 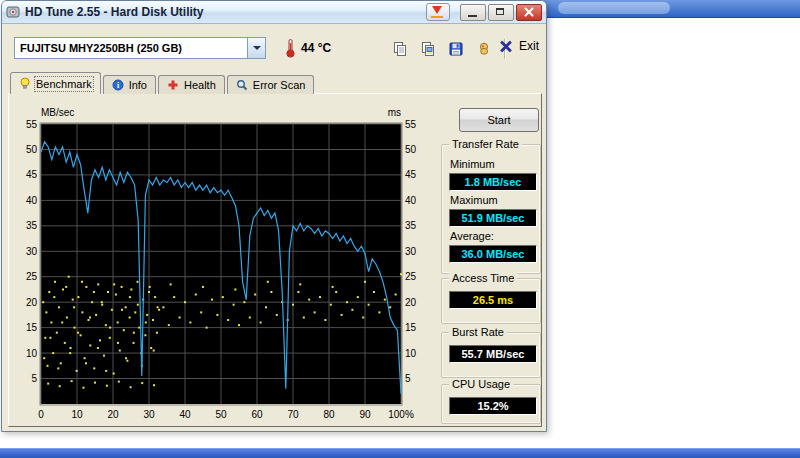 I want to click on thermometer-icon, so click(x=290, y=48).